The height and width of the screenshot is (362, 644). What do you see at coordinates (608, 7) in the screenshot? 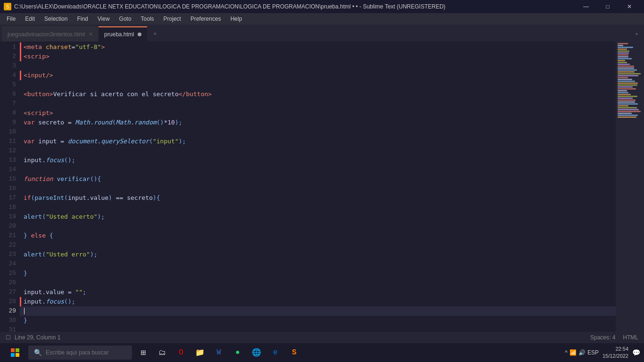
I see `titlebar-controls: — □ ✕` at bounding box center [608, 7].